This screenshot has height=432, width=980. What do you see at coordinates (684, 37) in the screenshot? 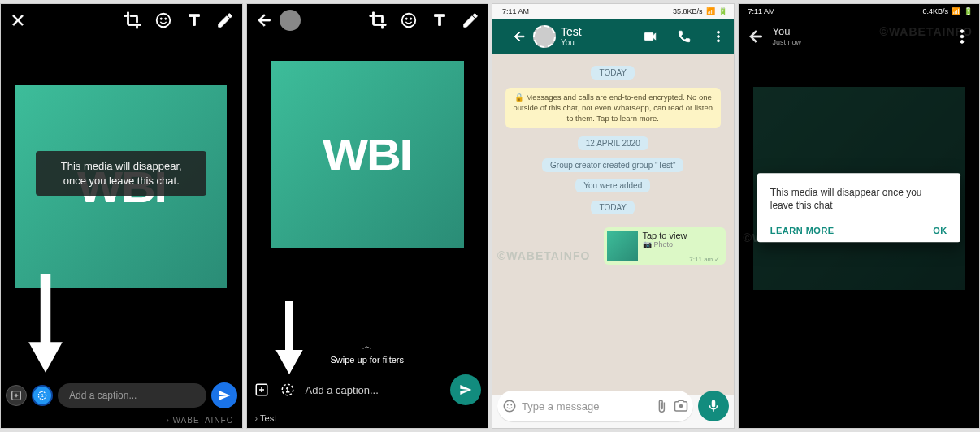
I see `voice-call-icon` at bounding box center [684, 37].